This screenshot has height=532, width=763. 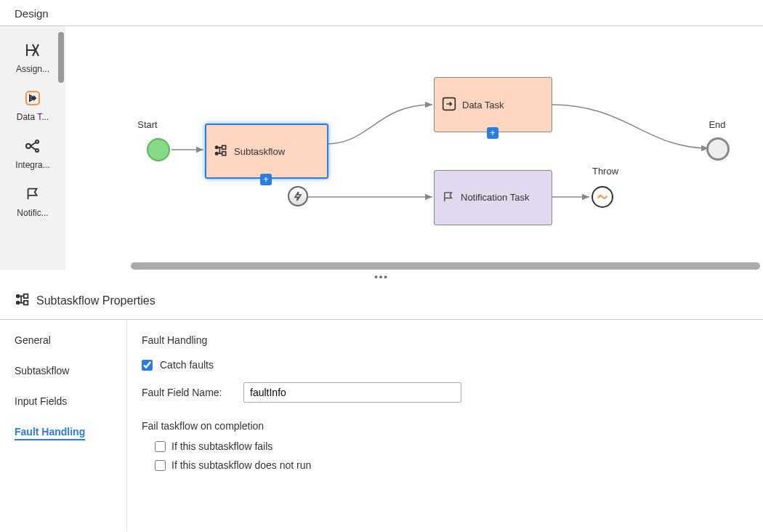 I want to click on palette-item-label: Data T..., so click(x=33, y=117).